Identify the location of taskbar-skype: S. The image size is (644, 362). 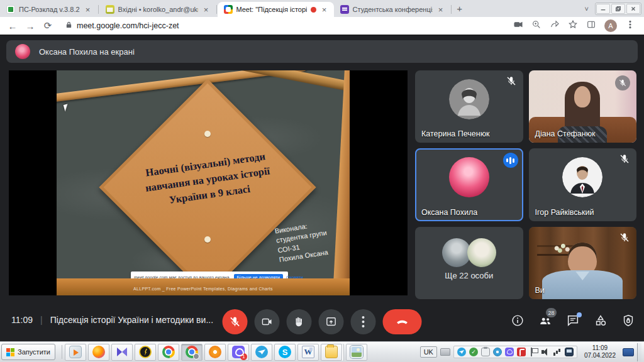
(285, 352).